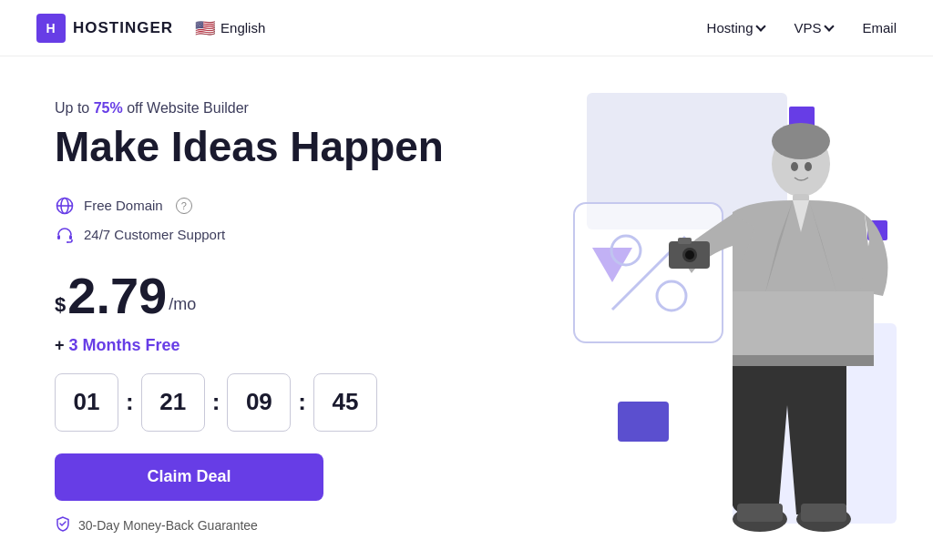 The height and width of the screenshot is (560, 933). What do you see at coordinates (63, 525) in the screenshot?
I see `shield-icon` at bounding box center [63, 525].